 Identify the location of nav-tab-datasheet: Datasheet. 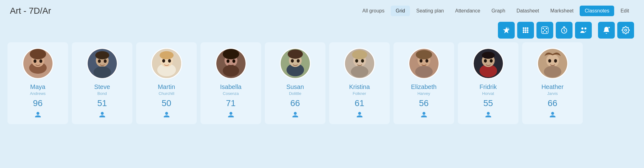
(528, 11).